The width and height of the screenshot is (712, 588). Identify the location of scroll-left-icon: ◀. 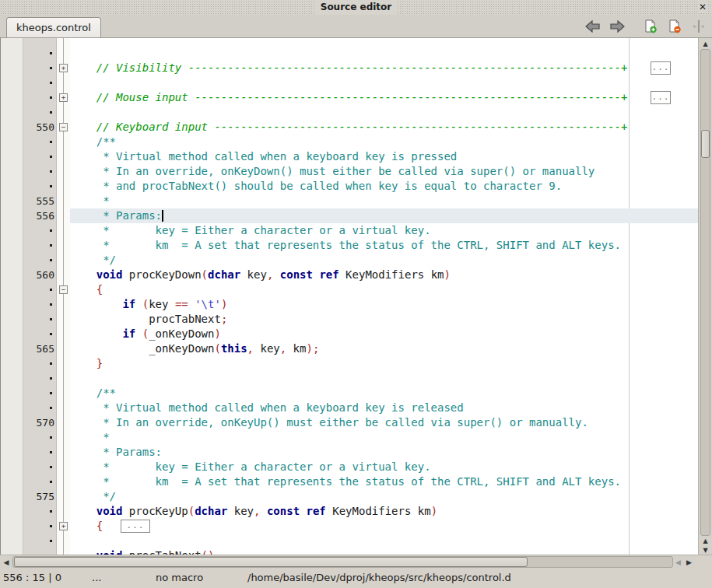
(6, 562).